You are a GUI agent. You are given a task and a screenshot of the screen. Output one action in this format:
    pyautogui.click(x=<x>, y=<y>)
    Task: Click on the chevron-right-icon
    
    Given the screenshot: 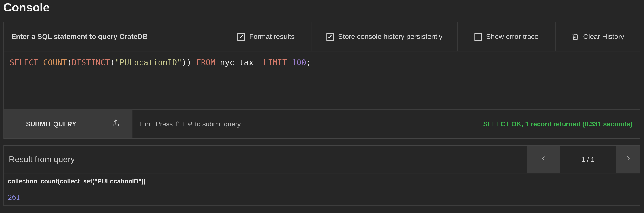 What is the action you would take?
    pyautogui.click(x=628, y=159)
    